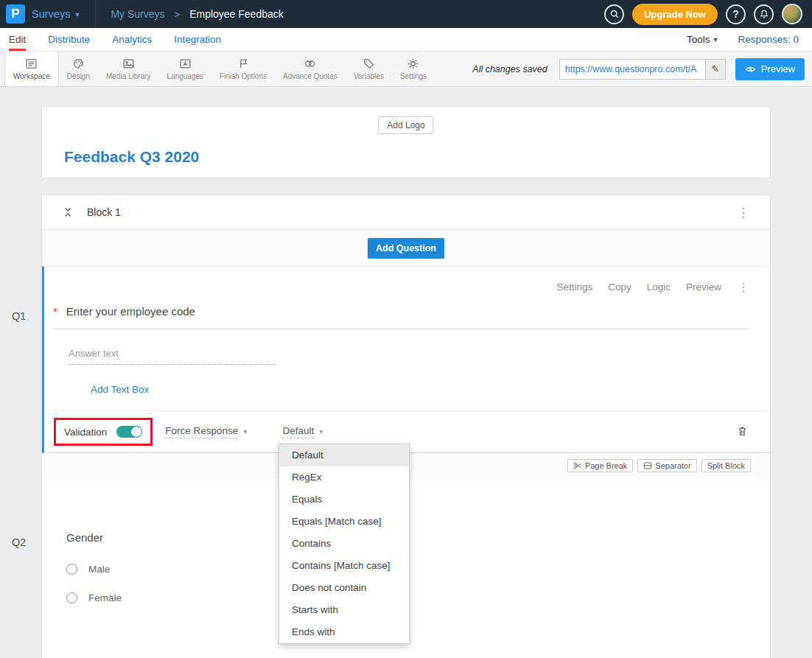 The height and width of the screenshot is (658, 812). I want to click on force-response-value: Force Response, so click(202, 432).